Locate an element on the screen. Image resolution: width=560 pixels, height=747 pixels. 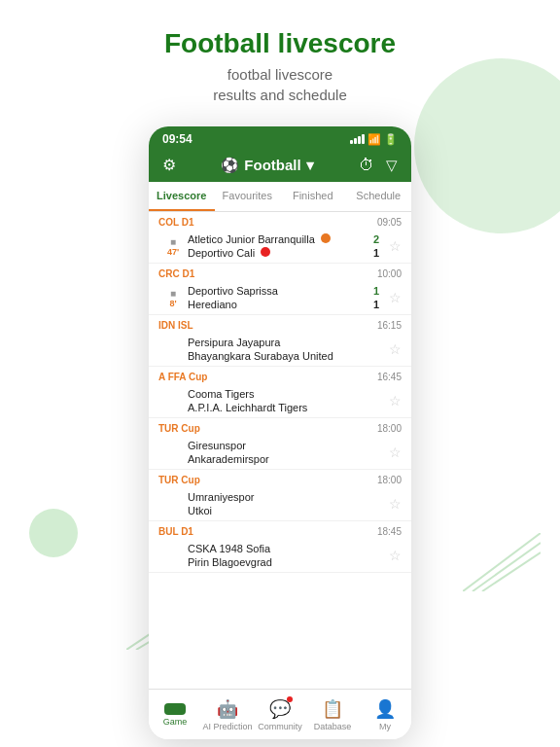
league-time-idn-isl: 16:15 is located at coordinates (389, 325).